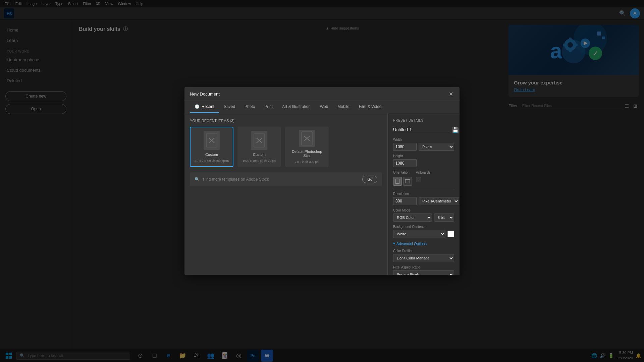 The image size is (644, 362). What do you see at coordinates (421, 130) in the screenshot?
I see `preset-name-input` at bounding box center [421, 130].